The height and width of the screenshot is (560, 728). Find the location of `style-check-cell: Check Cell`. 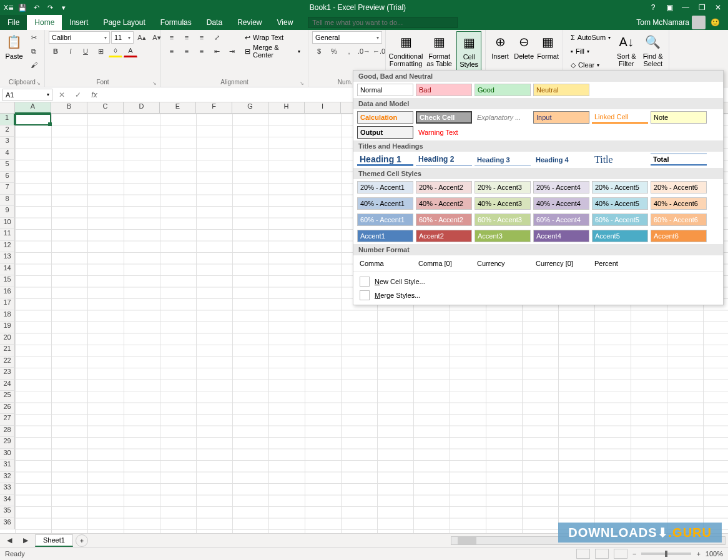

style-check-cell: Check Cell is located at coordinates (444, 117).